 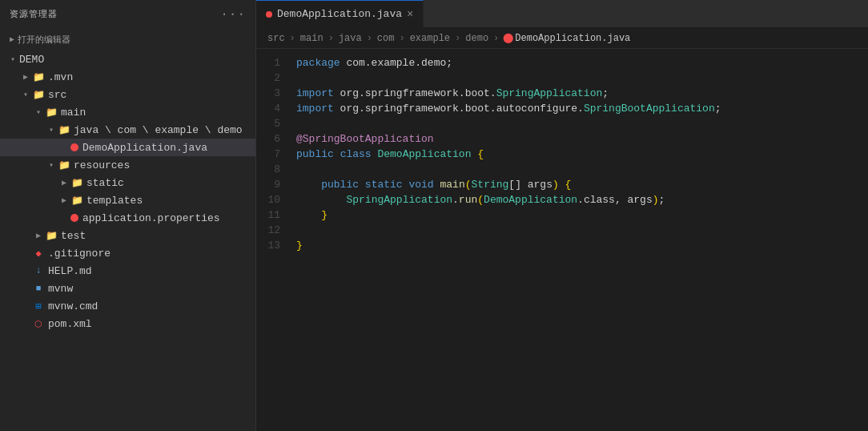 What do you see at coordinates (562, 93) in the screenshot?
I see `code-line-3: 3import org.springframework.boot.SpringA…` at bounding box center [562, 93].